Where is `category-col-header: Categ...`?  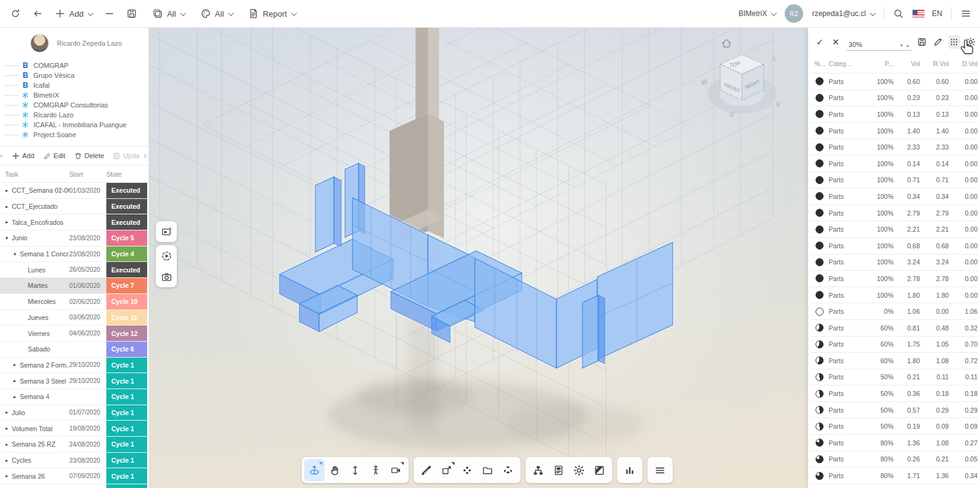 category-col-header: Categ... is located at coordinates (847, 64).